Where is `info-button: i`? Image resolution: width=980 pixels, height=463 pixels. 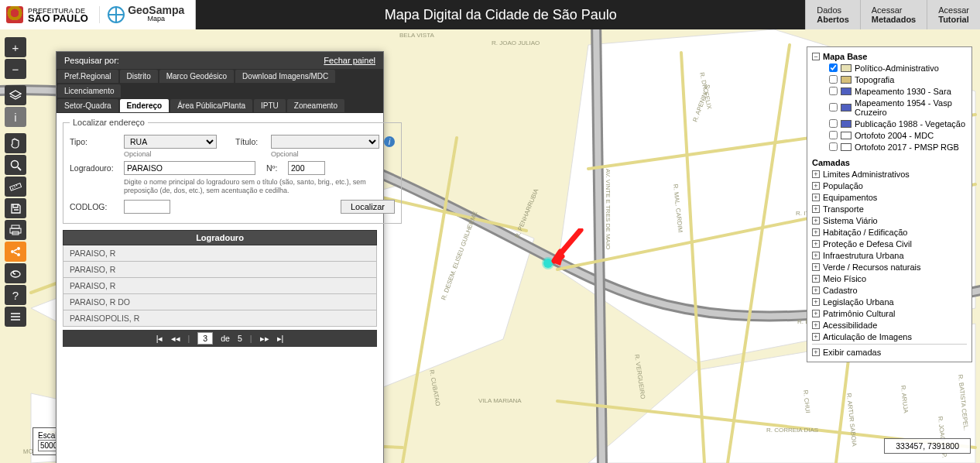 info-button: i is located at coordinates (15, 117).